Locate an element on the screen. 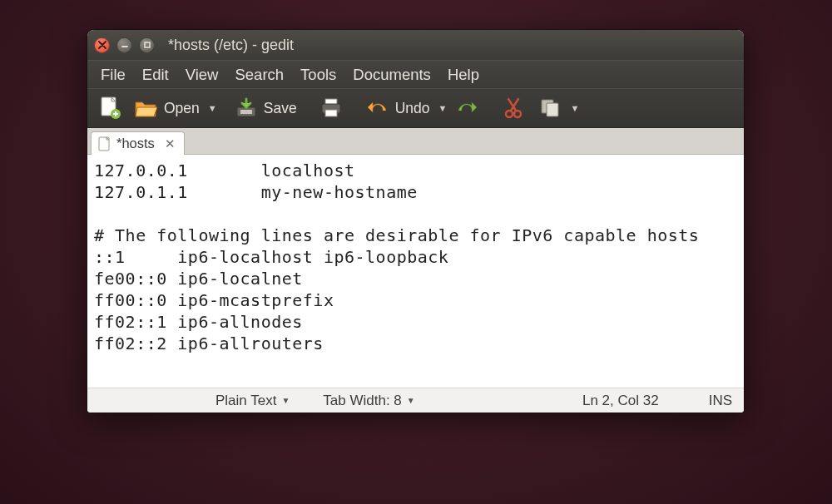 Image resolution: width=832 pixels, height=504 pixels. titlebar: *hosts (/etc) - gedit is located at coordinates (416, 45).